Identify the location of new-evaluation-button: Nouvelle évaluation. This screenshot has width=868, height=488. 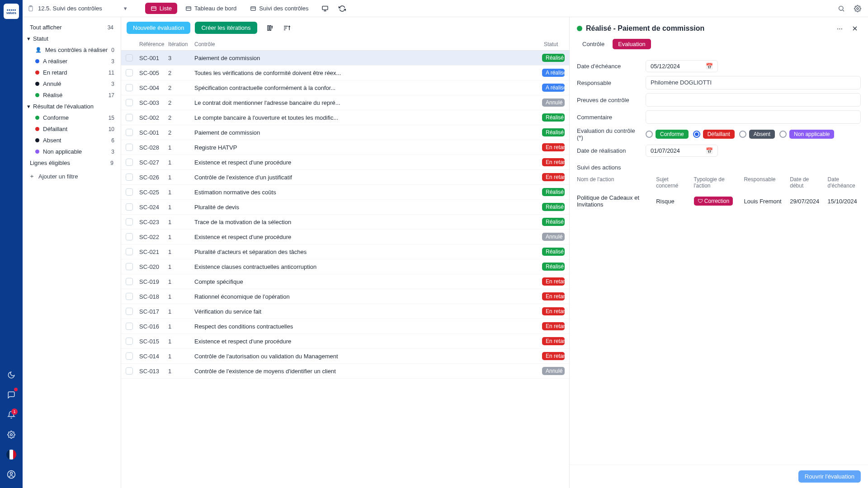
(158, 28).